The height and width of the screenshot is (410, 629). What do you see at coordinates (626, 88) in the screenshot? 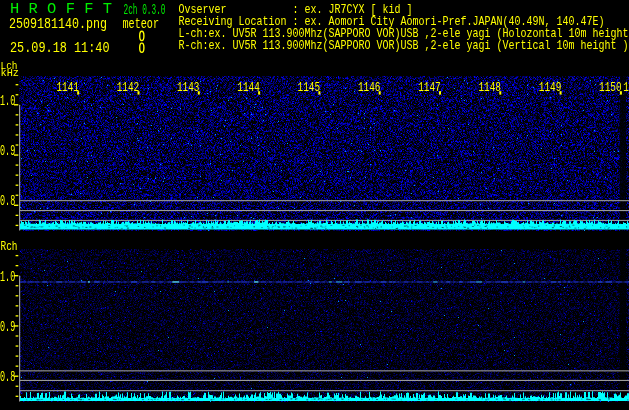
I see `svg-text: 16` at bounding box center [626, 88].